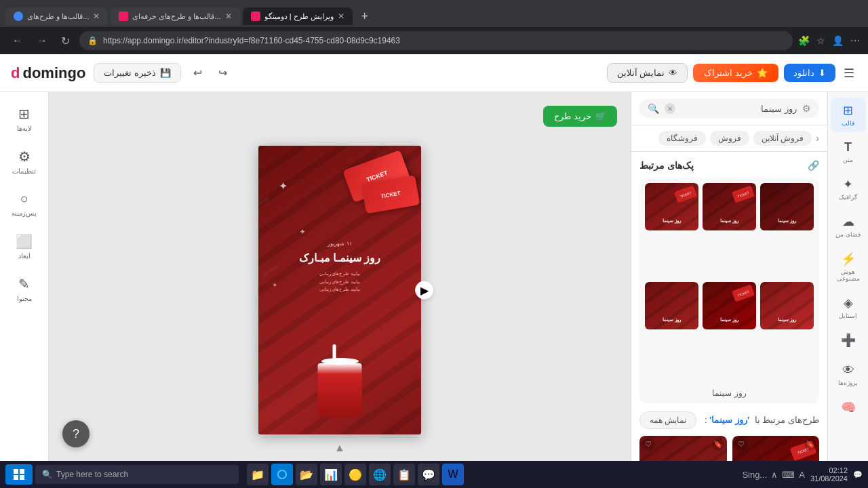 The image size is (868, 488). What do you see at coordinates (802, 474) in the screenshot?
I see `tray-lang-indicator: A` at bounding box center [802, 474].